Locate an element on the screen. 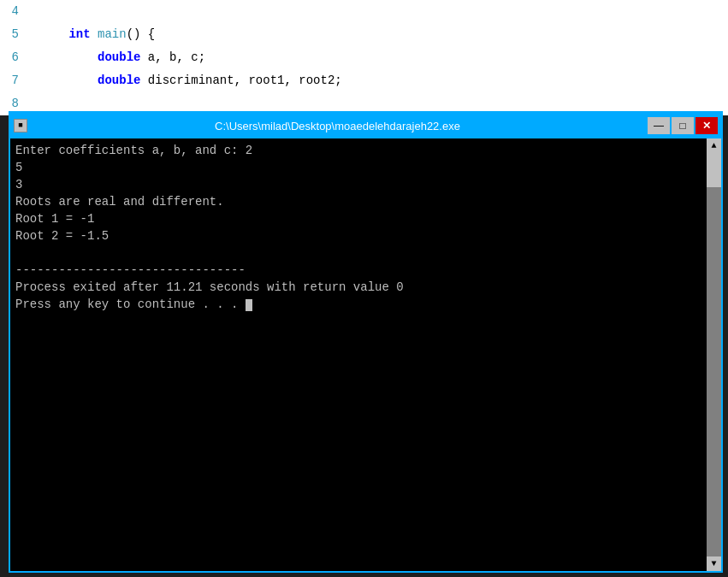  line-number: 6 is located at coordinates (13, 58).